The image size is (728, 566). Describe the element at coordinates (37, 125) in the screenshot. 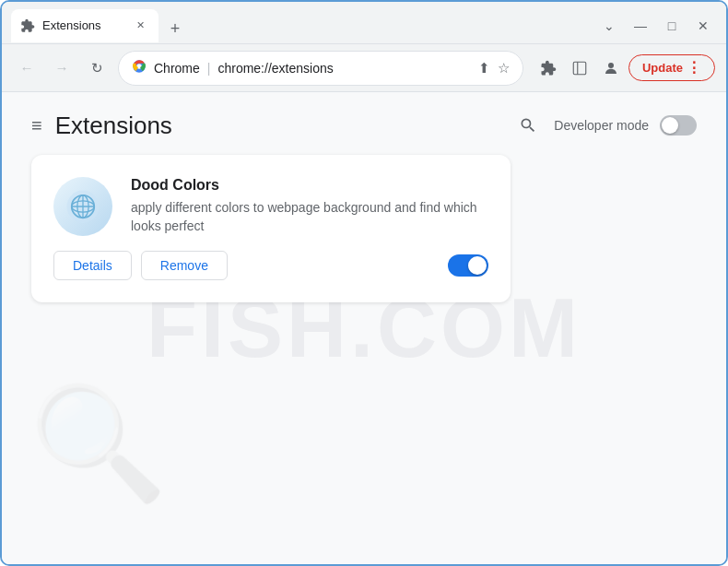

I see `hamburger-icon: ≡` at that location.